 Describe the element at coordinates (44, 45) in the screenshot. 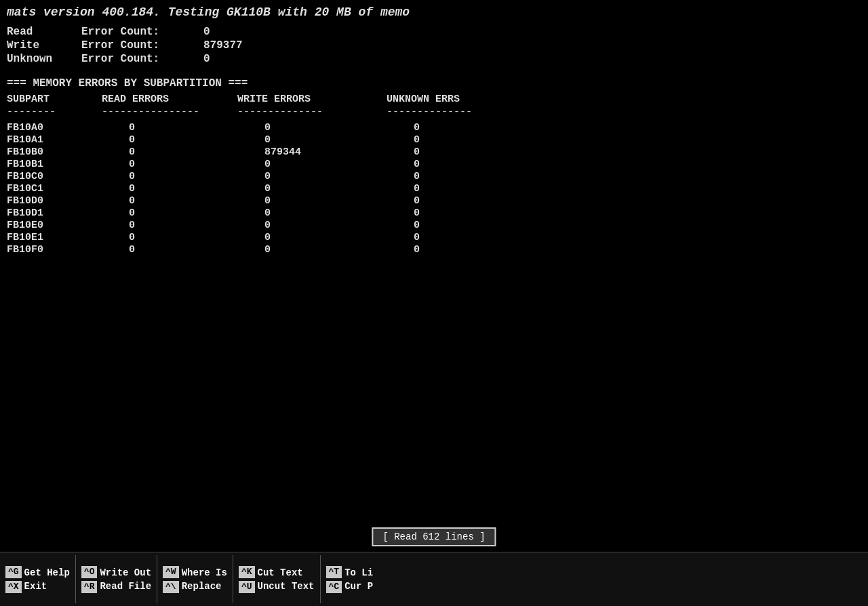

I see `error-label: Write` at that location.